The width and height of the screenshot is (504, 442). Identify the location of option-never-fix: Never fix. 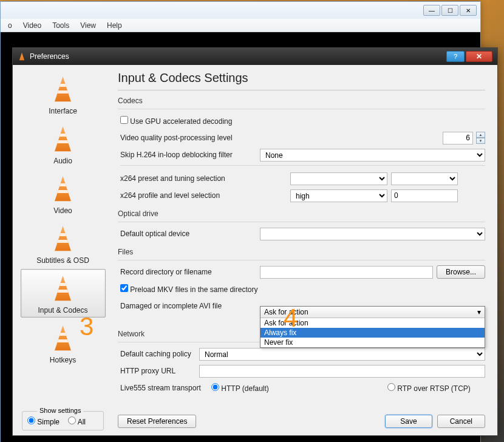
(373, 342).